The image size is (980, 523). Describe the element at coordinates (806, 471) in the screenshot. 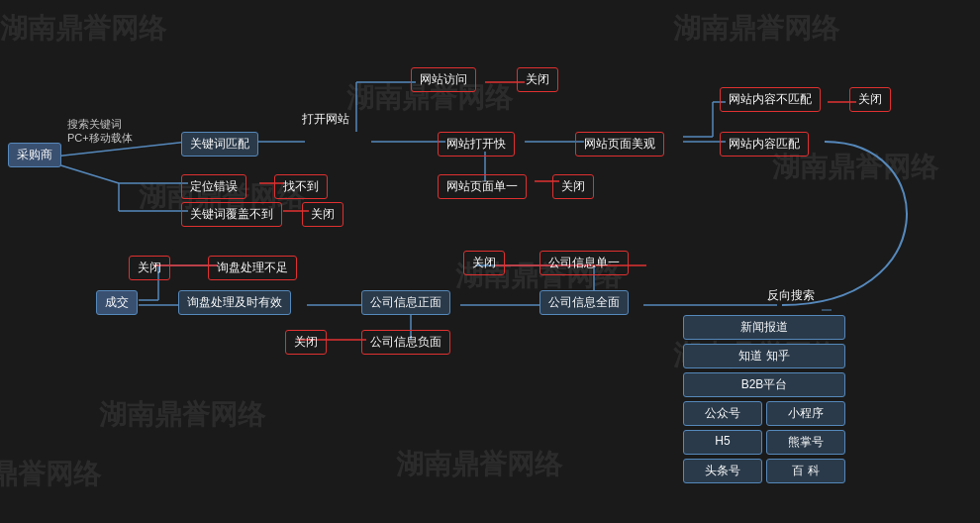

I see `baike: 百 科` at that location.